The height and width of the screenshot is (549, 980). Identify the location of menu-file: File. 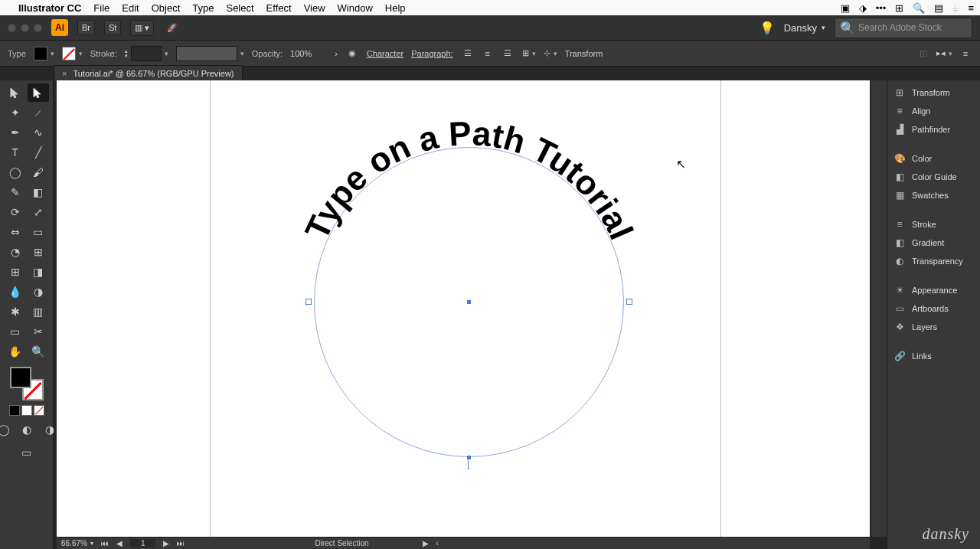
(101, 8).